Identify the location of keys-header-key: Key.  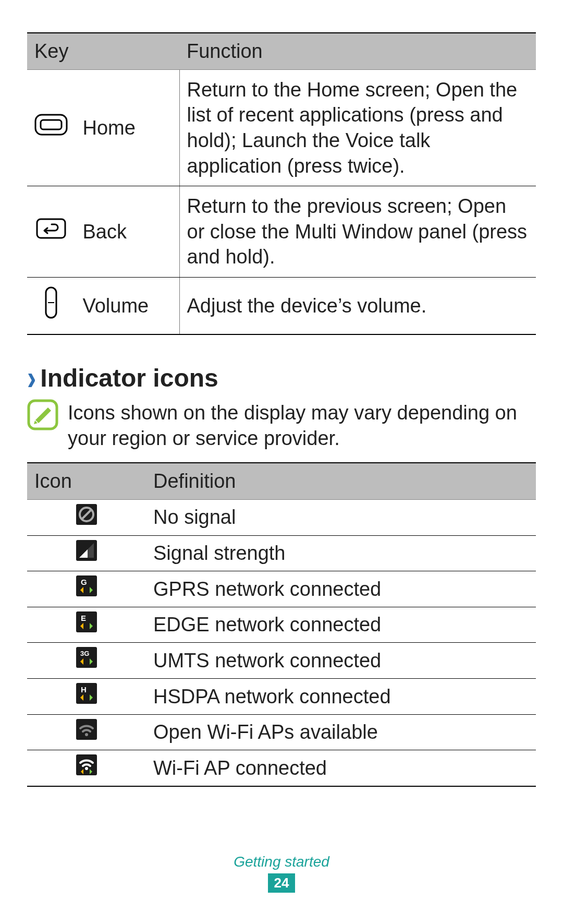
(103, 51).